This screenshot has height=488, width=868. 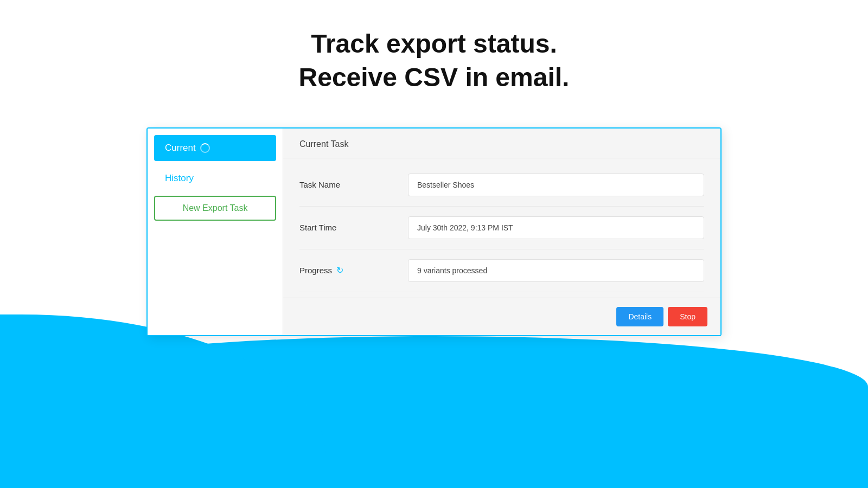 What do you see at coordinates (434, 43) in the screenshot?
I see `header-line1: Track export status.` at bounding box center [434, 43].